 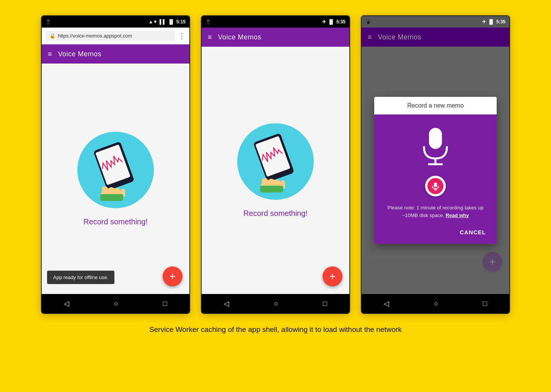 I want to click on battery-icon-3: ▐▌, so click(x=491, y=22).